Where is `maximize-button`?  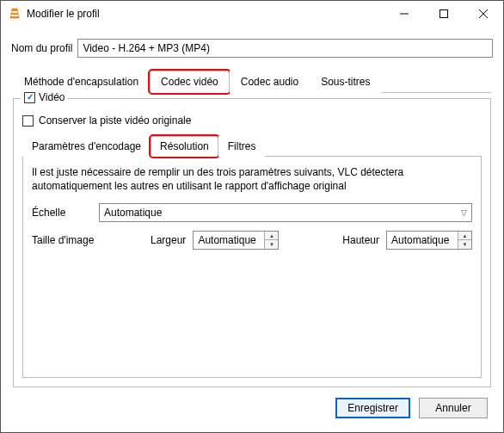 maximize-button is located at coordinates (444, 14).